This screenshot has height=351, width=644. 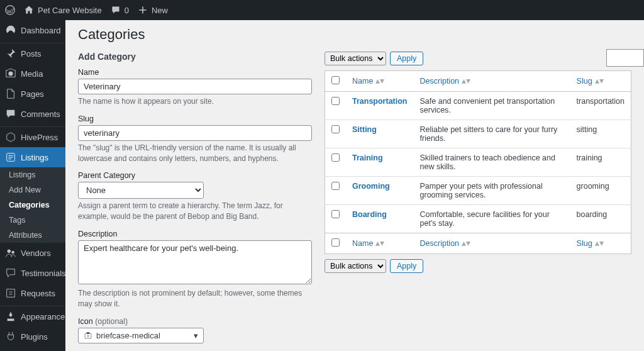 What do you see at coordinates (406, 266) in the screenshot?
I see `apply-button-bottom: Apply` at bounding box center [406, 266].